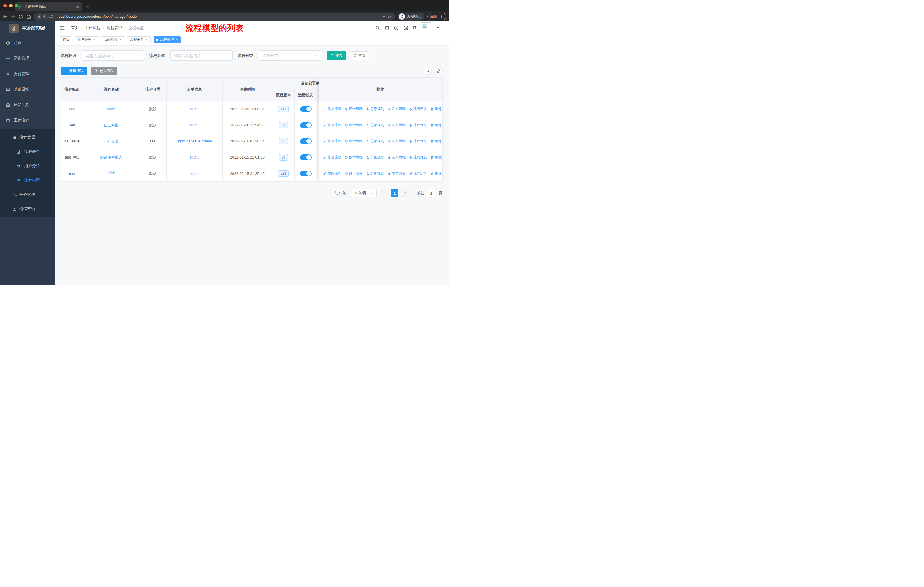 The height and width of the screenshot is (587, 924). What do you see at coordinates (66, 40) in the screenshot?
I see `tag-home: 首页` at bounding box center [66, 40].